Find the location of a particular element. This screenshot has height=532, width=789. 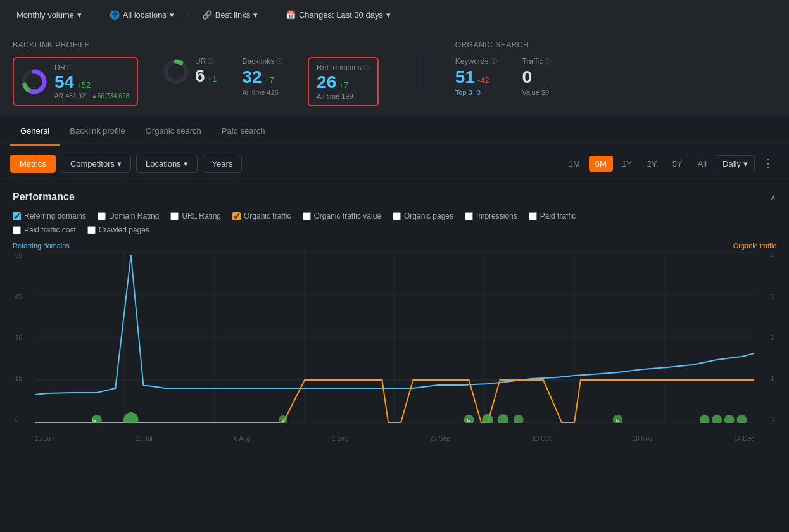

x-label-sep: 1 Sep is located at coordinates (340, 438).